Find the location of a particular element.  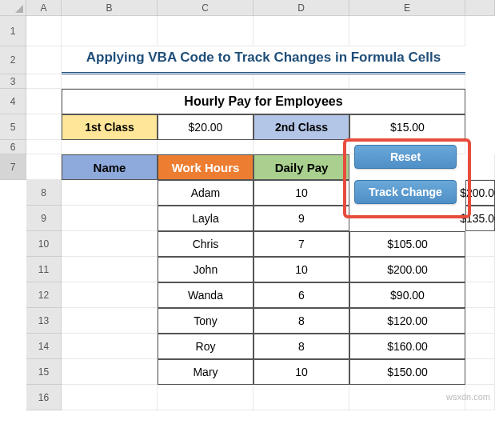

table2-header-name: Name is located at coordinates (110, 167).